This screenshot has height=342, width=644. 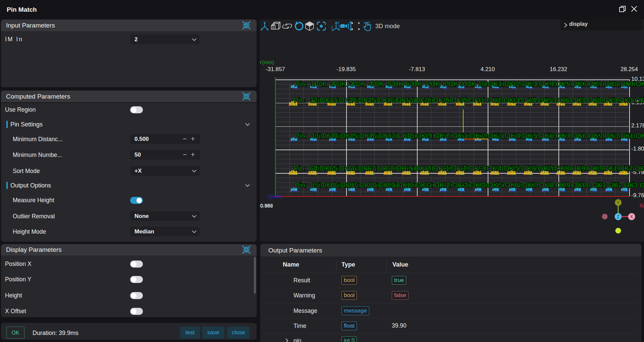 What do you see at coordinates (618, 203) in the screenshot?
I see `svg-text: Y` at bounding box center [618, 203].